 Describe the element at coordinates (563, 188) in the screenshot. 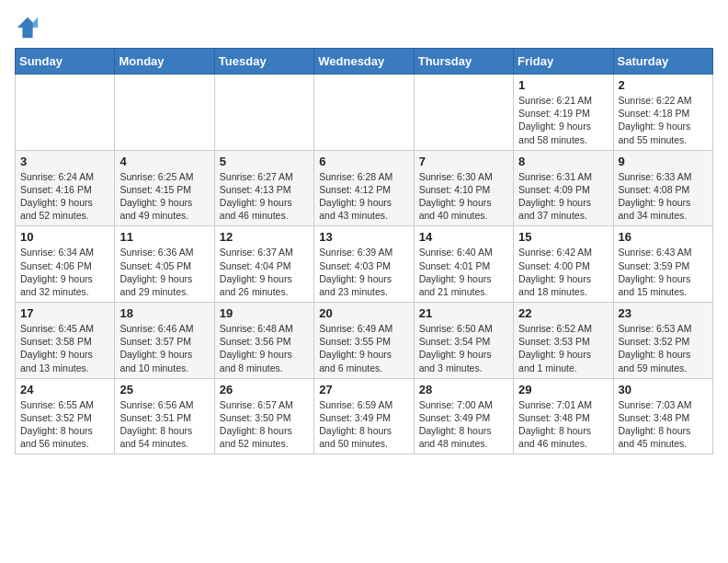

I see `calendar-cell: 8Sunrise: 6:31 AM Sunset: 4:09 PM Daylig…` at that location.